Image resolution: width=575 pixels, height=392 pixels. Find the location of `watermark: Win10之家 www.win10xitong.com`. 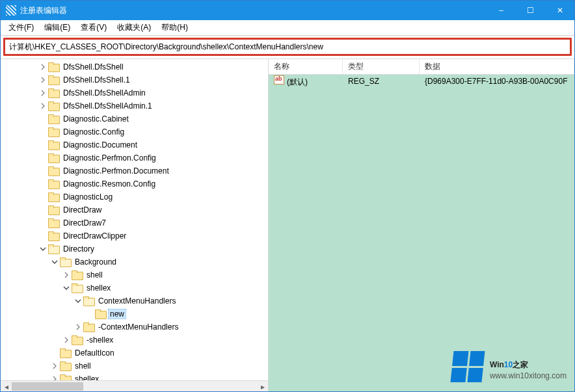

watermark: Win10之家 www.win10xitong.com is located at coordinates (509, 367).